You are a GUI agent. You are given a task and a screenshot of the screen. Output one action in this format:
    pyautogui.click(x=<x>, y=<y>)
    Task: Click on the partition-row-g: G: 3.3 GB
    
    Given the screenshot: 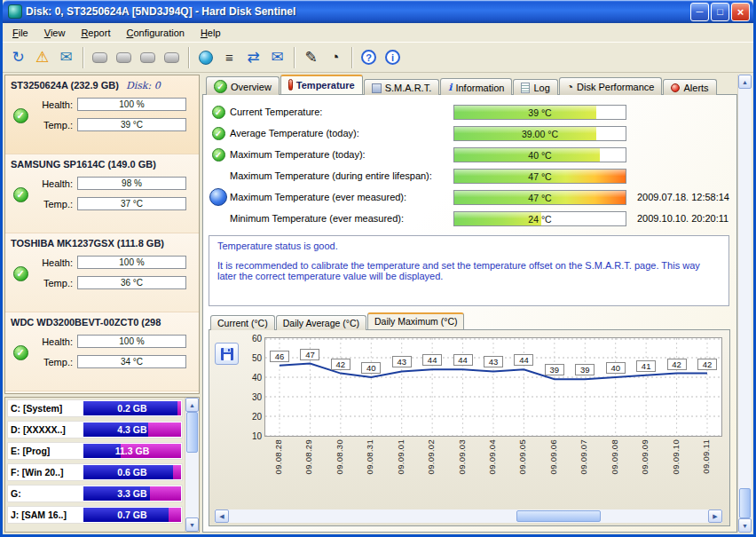 What is the action you would take?
    pyautogui.click(x=95, y=494)
    